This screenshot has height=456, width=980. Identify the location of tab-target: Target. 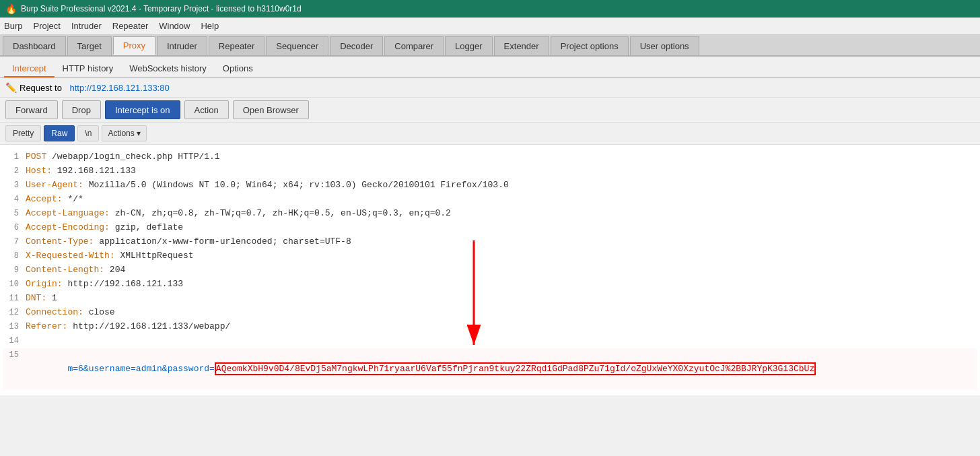
(90, 46).